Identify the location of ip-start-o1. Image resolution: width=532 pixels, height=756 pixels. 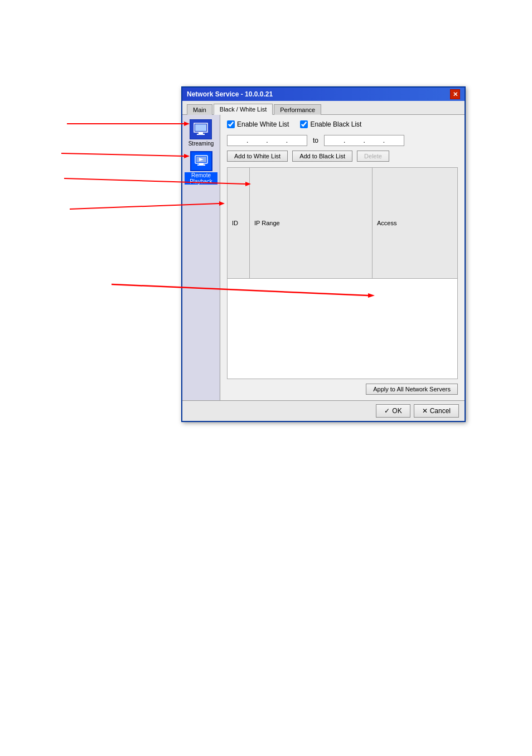
(238, 140).